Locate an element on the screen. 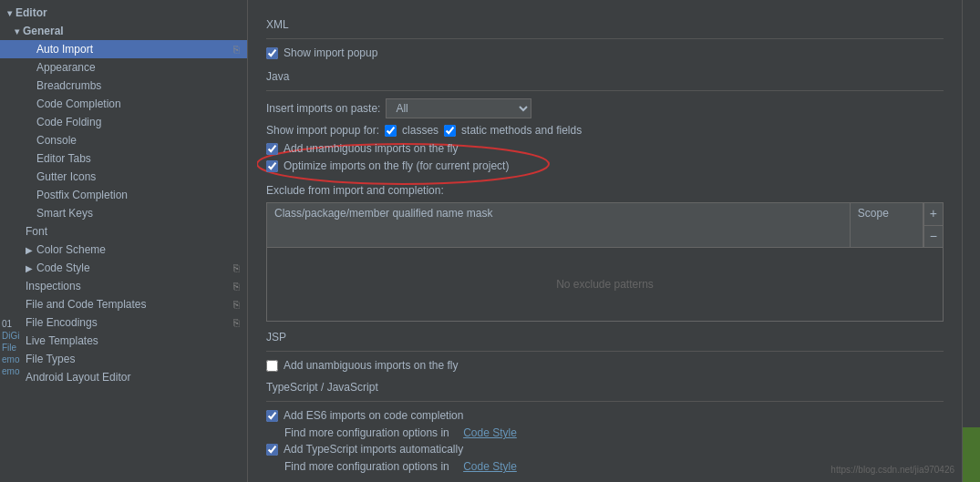 The height and width of the screenshot is (482, 980). sidebar-item-color-scheme: ▶ Color Scheme is located at coordinates (124, 250).